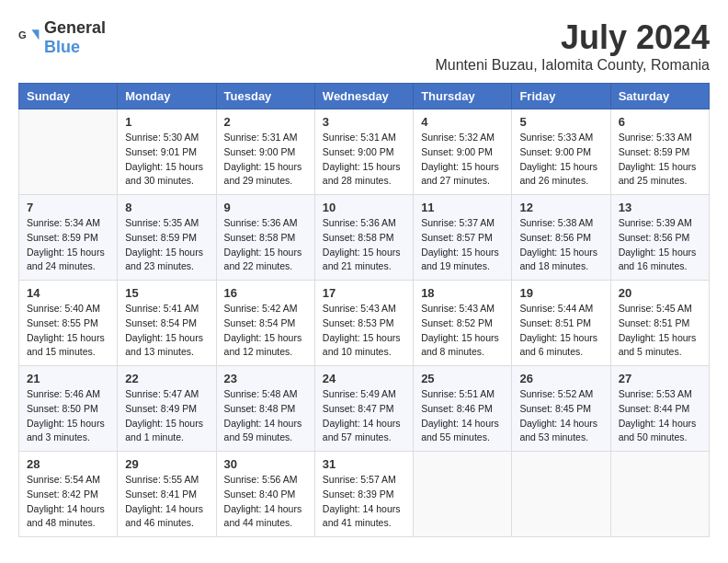 This screenshot has width=728, height=563. What do you see at coordinates (364, 324) in the screenshot?
I see `calendar-week-row: 14Sunrise: 5:40 AM Sunset: 8:55 PM Dayli…` at bounding box center [364, 324].